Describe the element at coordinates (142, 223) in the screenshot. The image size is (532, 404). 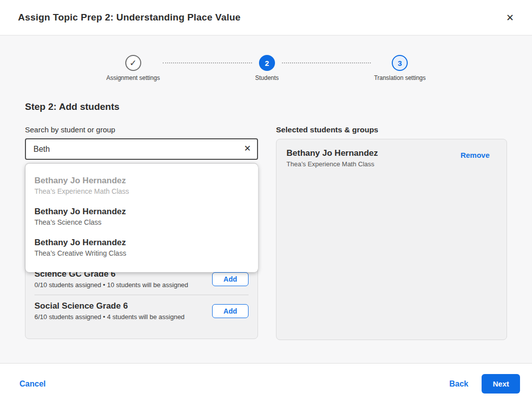
I see `student-class: Thea’s Science Class` at that location.